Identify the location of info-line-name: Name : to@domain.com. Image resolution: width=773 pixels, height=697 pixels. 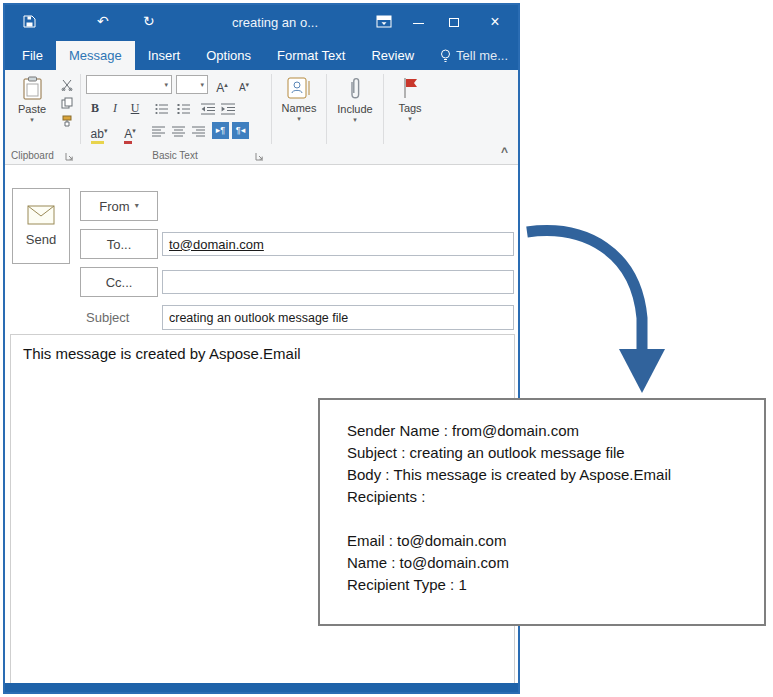
(550, 563).